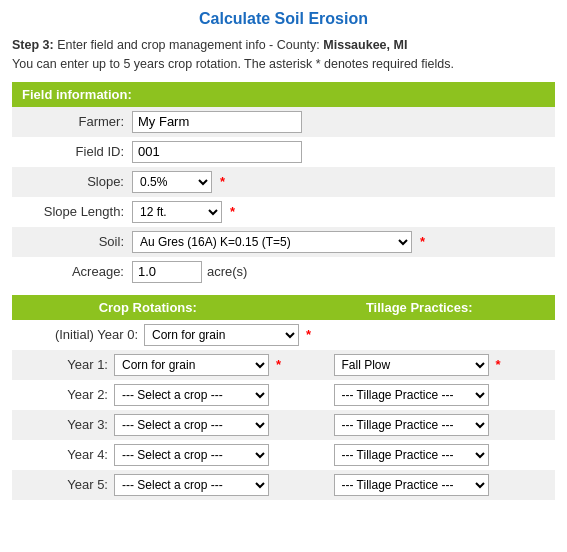 The image size is (567, 552). I want to click on acreage-label: Acreage:, so click(72, 272).